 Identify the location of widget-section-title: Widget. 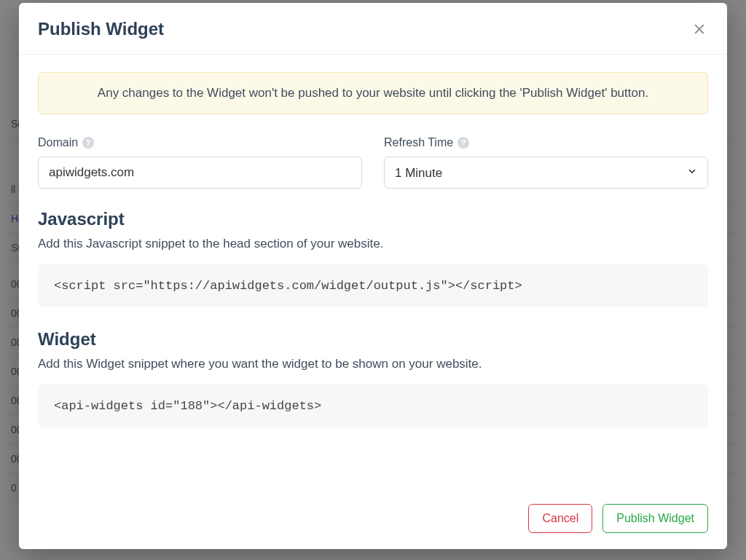
(373, 339).